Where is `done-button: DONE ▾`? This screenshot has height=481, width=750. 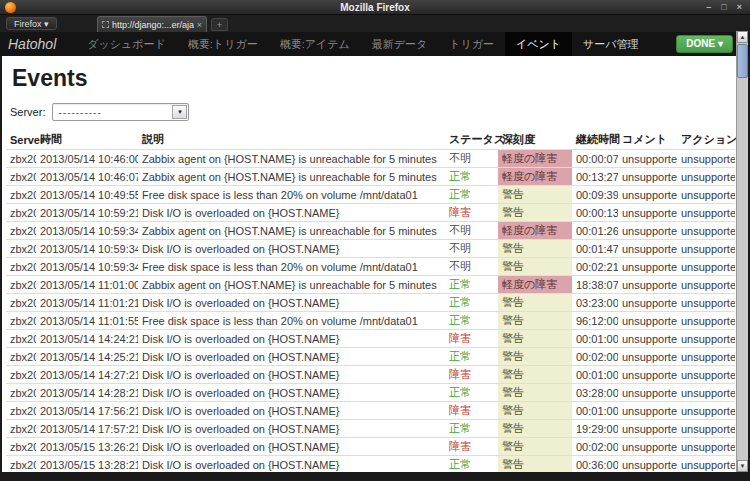 done-button: DONE ▾ is located at coordinates (704, 44).